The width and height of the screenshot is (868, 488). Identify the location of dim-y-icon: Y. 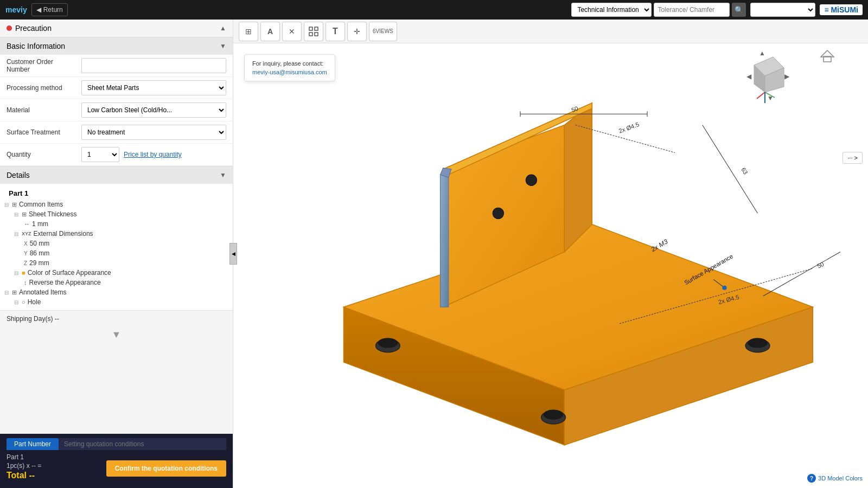
(26, 254).